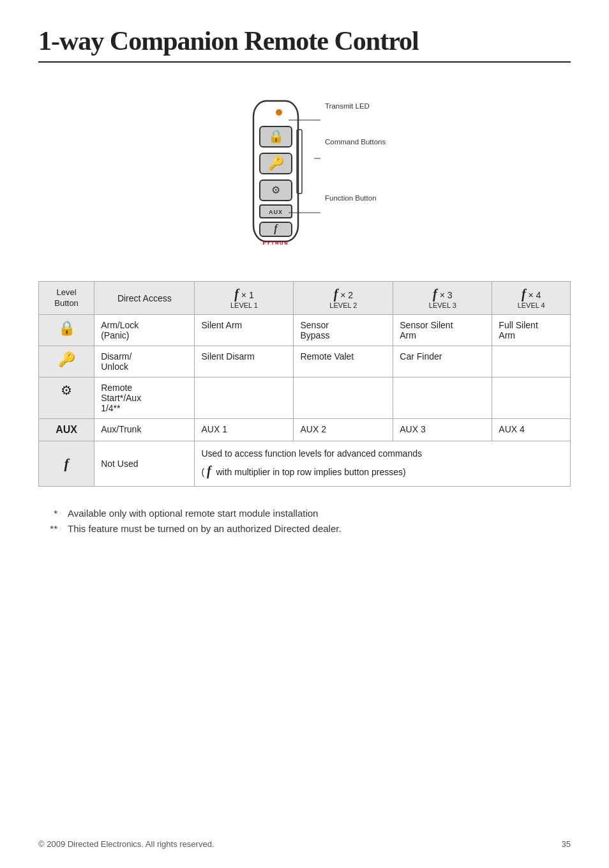 The image size is (609, 868). What do you see at coordinates (66, 293) in the screenshot?
I see `level-label: Level` at bounding box center [66, 293].